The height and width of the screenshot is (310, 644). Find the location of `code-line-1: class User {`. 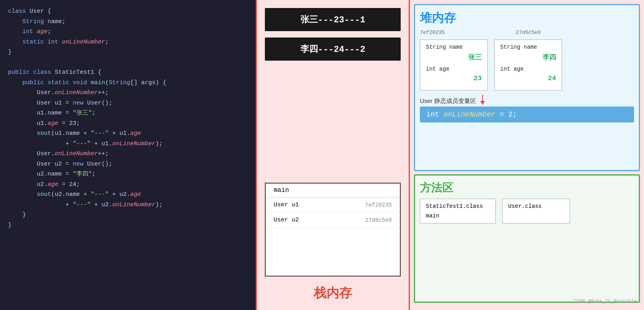

code-line-1: class User { is located at coordinates (128, 12).